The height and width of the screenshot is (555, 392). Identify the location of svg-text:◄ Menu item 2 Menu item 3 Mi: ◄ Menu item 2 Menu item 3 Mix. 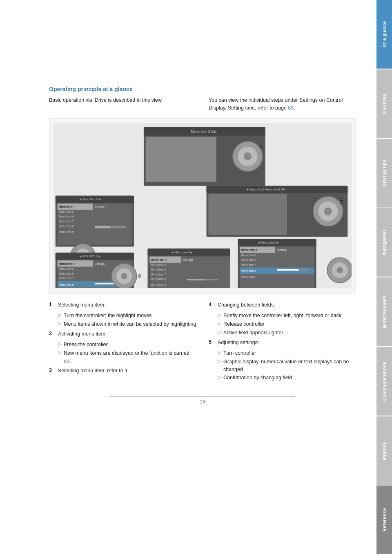
(265, 190).